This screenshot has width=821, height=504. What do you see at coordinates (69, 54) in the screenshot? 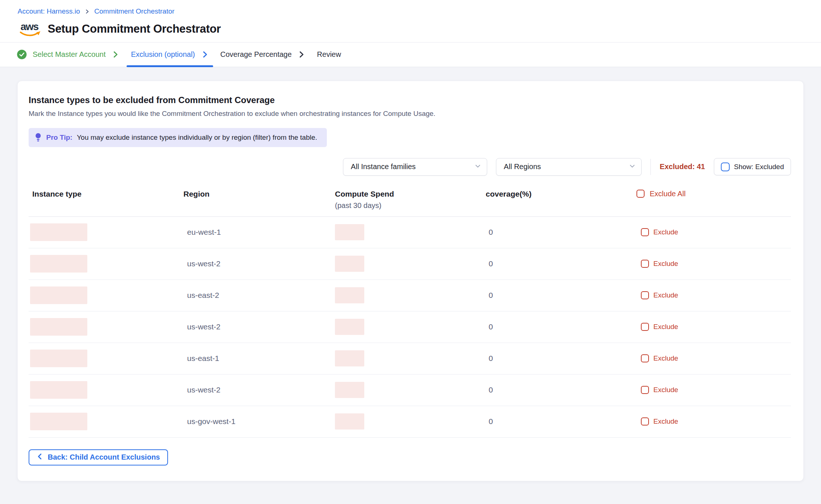
I see `tab-label: Select Master Account` at bounding box center [69, 54].